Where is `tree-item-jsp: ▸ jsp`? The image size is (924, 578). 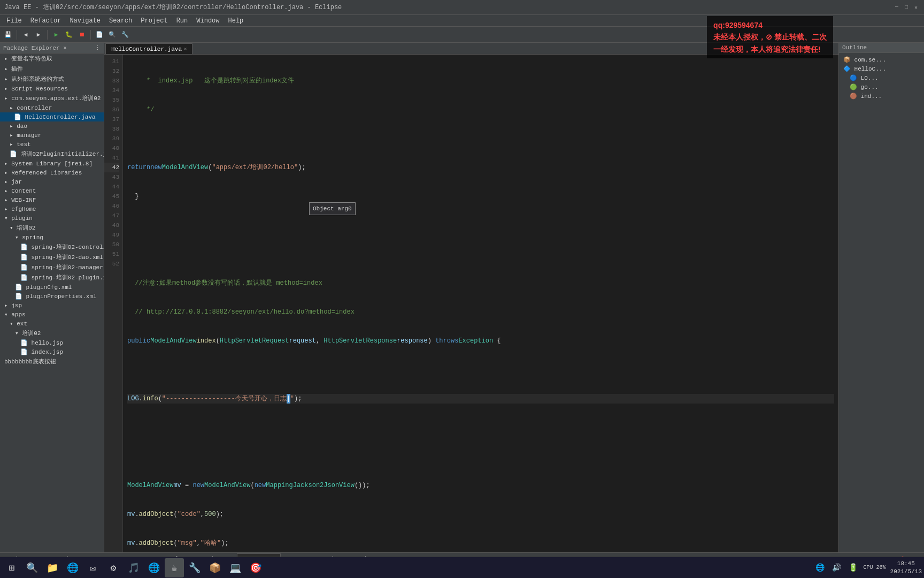 tree-item-jsp: ▸ jsp is located at coordinates (52, 305).